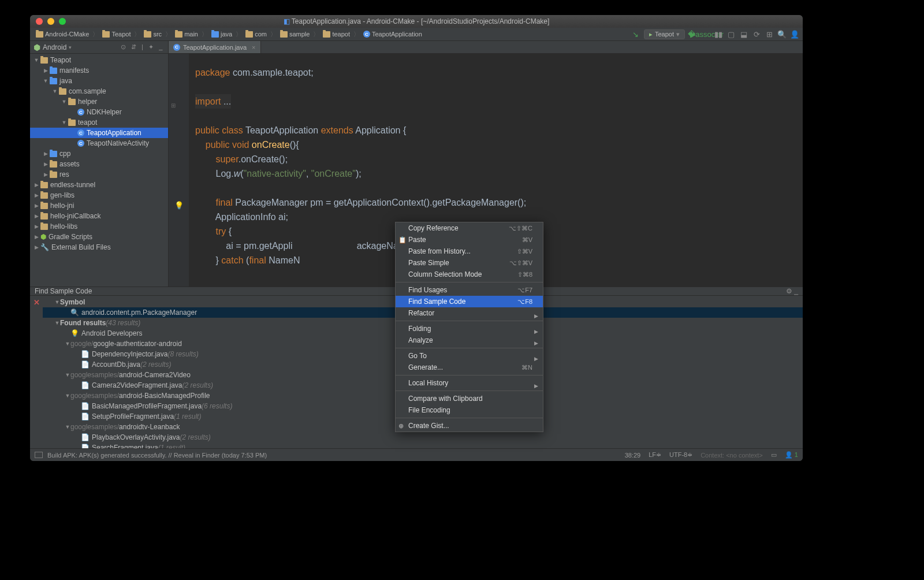 The height and width of the screenshot is (580, 924). I want to click on editor-tabs: C TeapotApplication.java ×, so click(486, 47).